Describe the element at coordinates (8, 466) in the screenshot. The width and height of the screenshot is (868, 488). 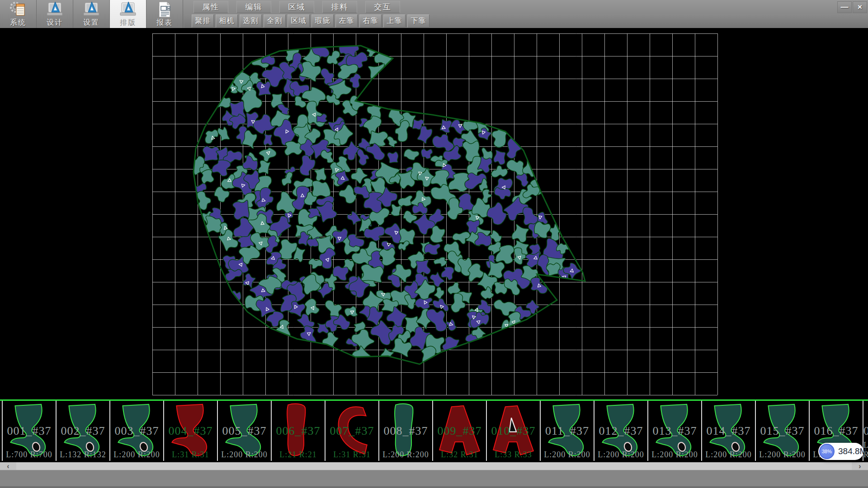
I see `scroll-left-button: ‹` at that location.